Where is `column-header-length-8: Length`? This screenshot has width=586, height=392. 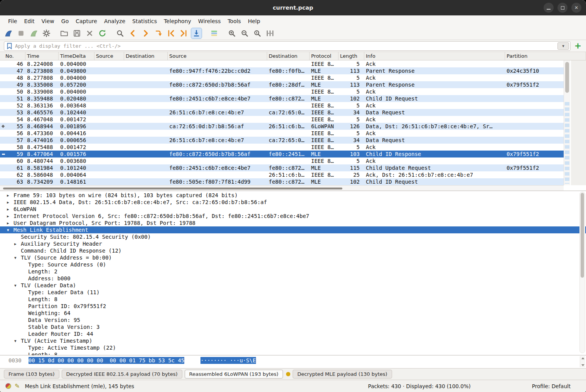
column-header-length-8: Length is located at coordinates (352, 56).